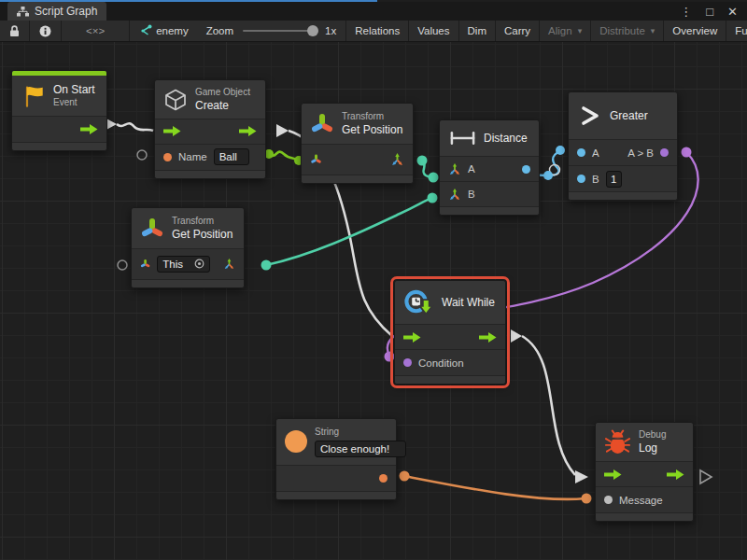 This screenshot has width=747, height=560. What do you see at coordinates (336, 459) in the screenshot?
I see `node-string-literal: String` at bounding box center [336, 459].